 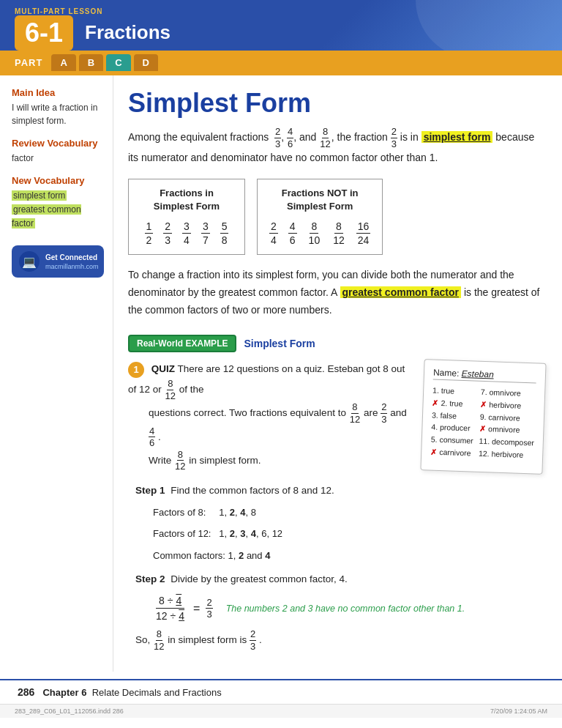 I want to click on footer-left: 286 Chapter 6 Relate Decimals and Fracti…, so click(x=120, y=692).